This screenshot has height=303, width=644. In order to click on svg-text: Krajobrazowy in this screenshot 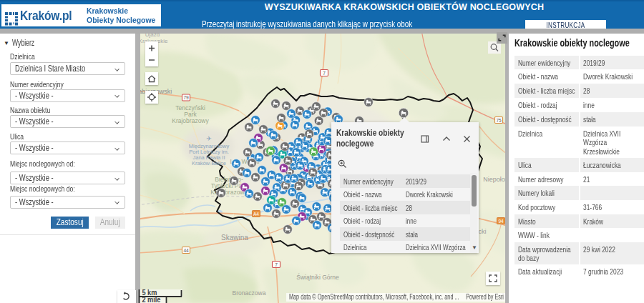, I will do `click(190, 121)`.